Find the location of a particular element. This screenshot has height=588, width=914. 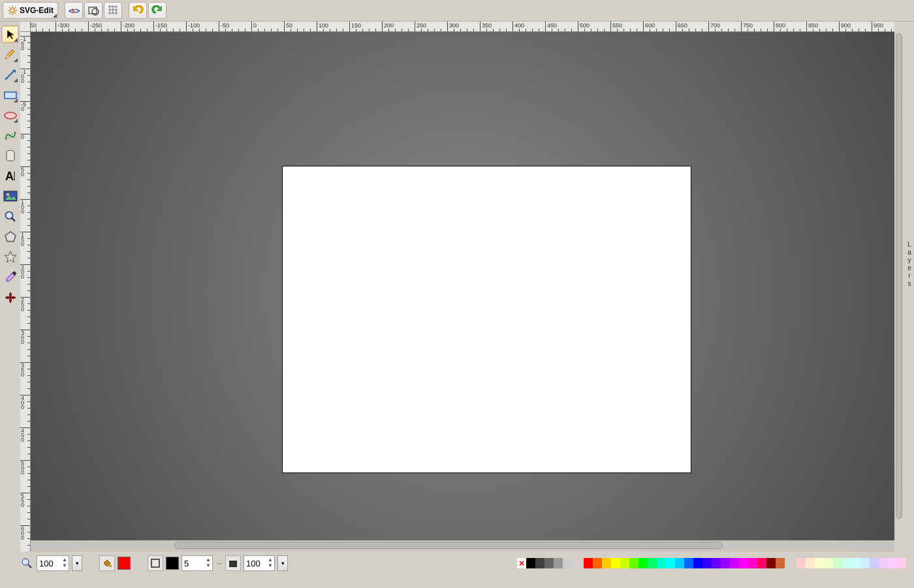

zoom-value: 100 is located at coordinates (46, 564).